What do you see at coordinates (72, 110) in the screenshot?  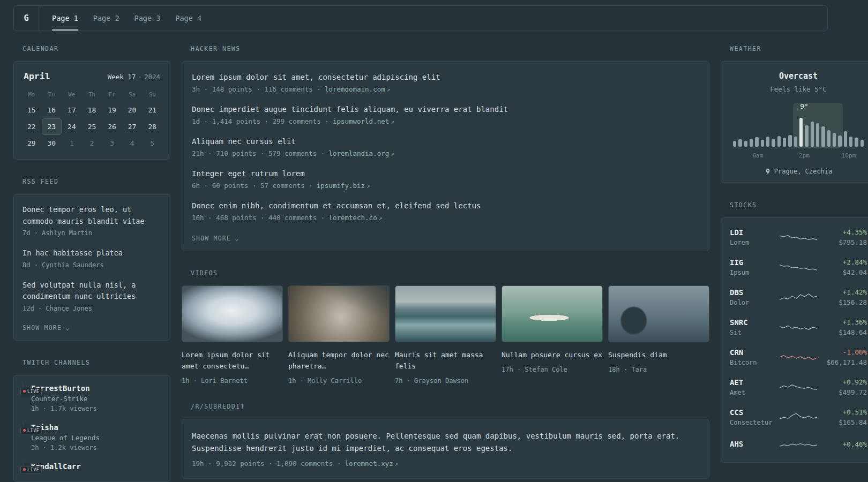 I see `calendar-day: 17` at bounding box center [72, 110].